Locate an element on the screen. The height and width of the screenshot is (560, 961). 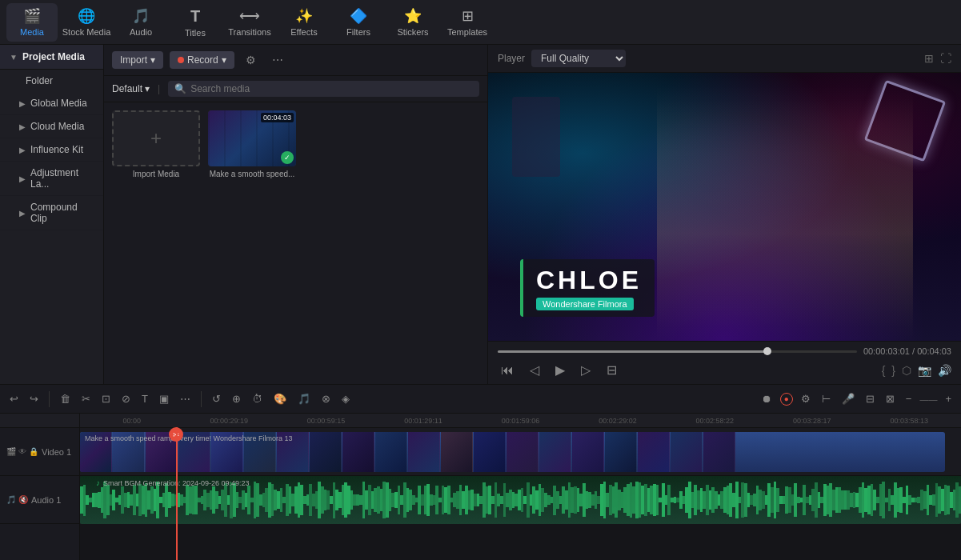
chevron-right-icon: ▶ is located at coordinates (22, 150).